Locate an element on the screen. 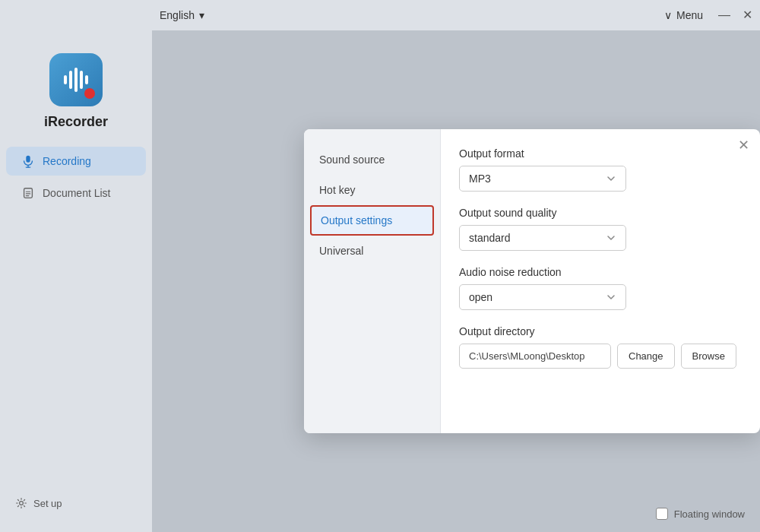  language-chevron: ▾ is located at coordinates (202, 15).